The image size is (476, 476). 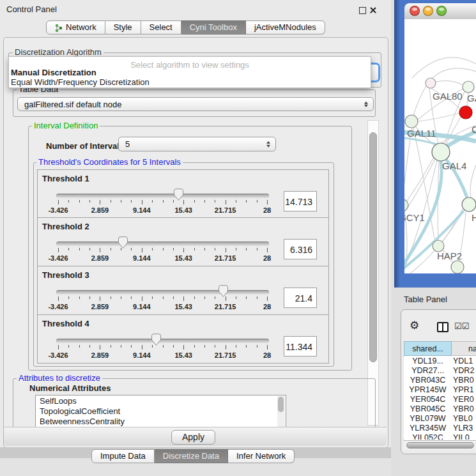 I want to click on table-panel-title: Table Panel, so click(x=426, y=299).